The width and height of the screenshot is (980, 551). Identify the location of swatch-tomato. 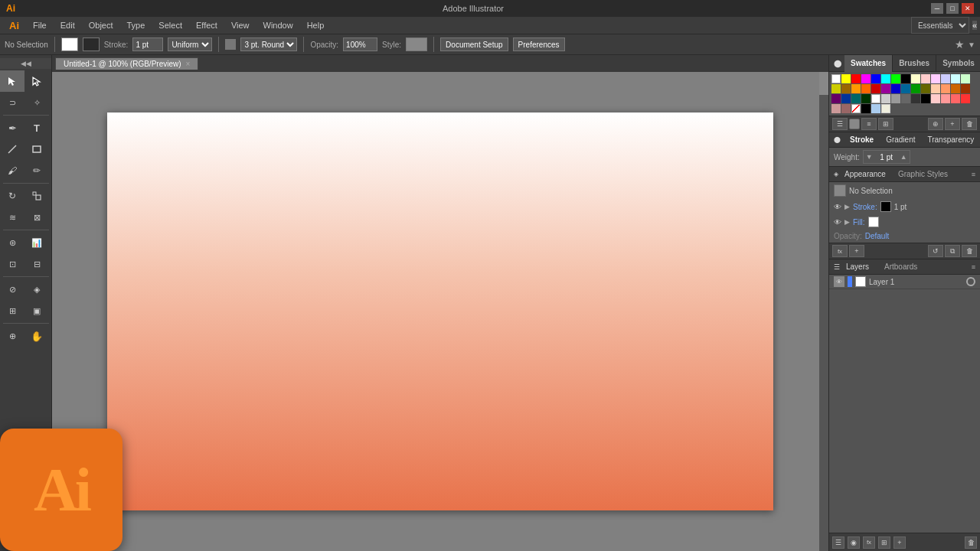
(965, 99).